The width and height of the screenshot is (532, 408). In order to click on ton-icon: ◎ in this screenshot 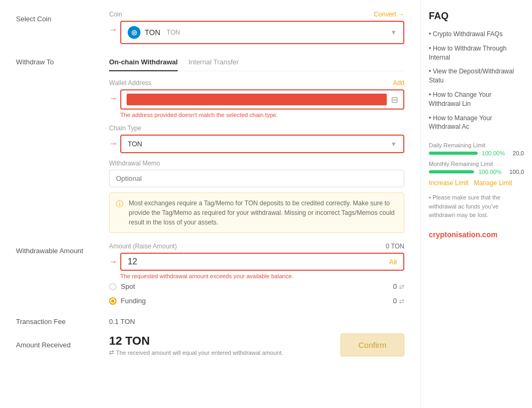, I will do `click(134, 32)`.